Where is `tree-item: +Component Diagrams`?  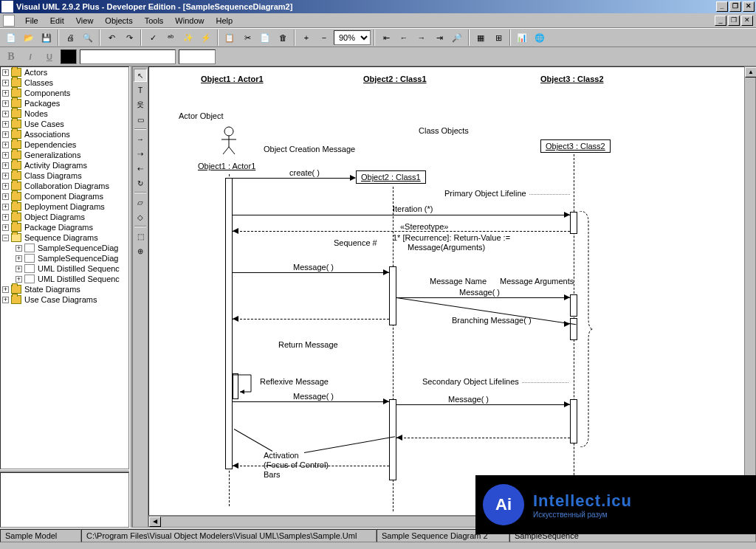 tree-item: +Component Diagrams is located at coordinates (65, 196).